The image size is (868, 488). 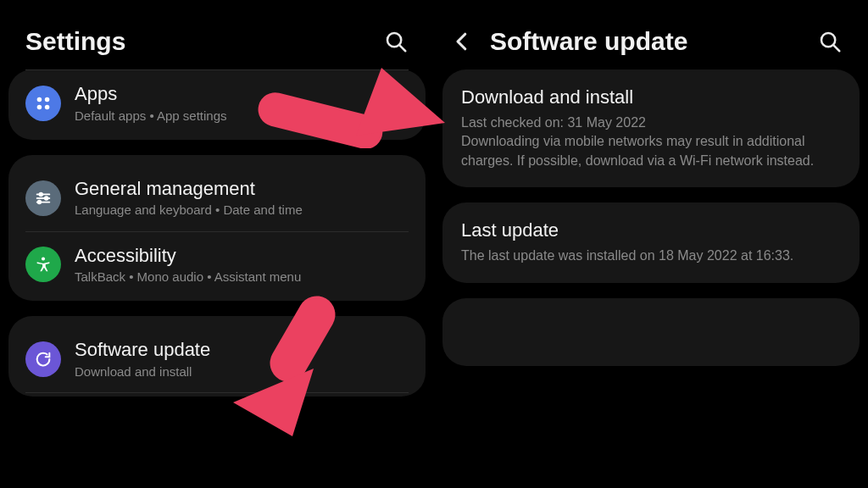 What do you see at coordinates (217, 356) in the screenshot?
I see `settings-group: Software update Download and install` at bounding box center [217, 356].